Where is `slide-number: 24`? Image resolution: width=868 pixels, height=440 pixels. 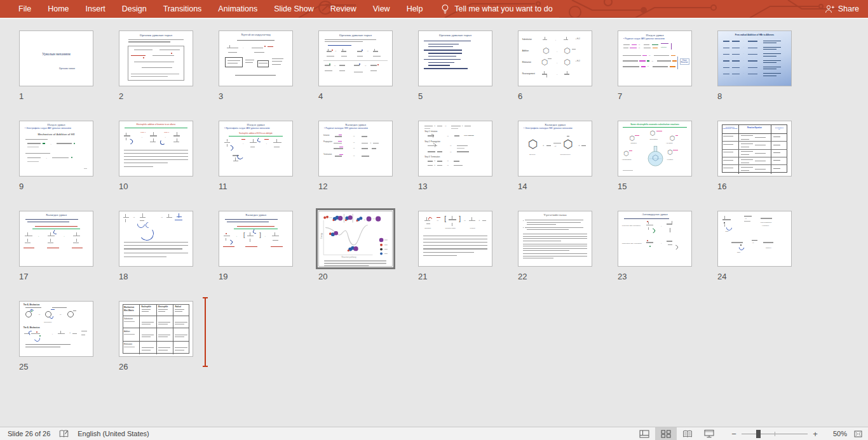
slide-number: 24 is located at coordinates (722, 277).